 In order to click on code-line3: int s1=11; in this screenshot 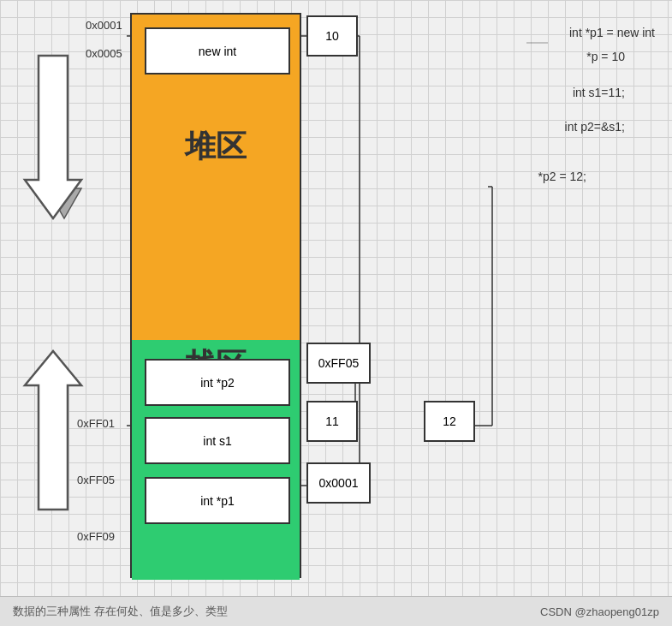, I will do `click(599, 92)`.